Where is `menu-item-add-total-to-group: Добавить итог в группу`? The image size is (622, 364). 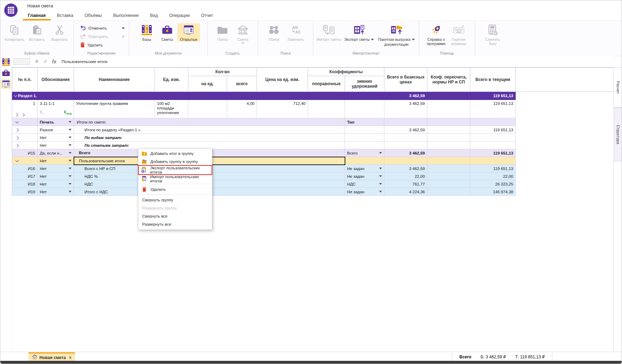
menu-item-add-total-to-group: Добавить итог в группу is located at coordinates (175, 153).